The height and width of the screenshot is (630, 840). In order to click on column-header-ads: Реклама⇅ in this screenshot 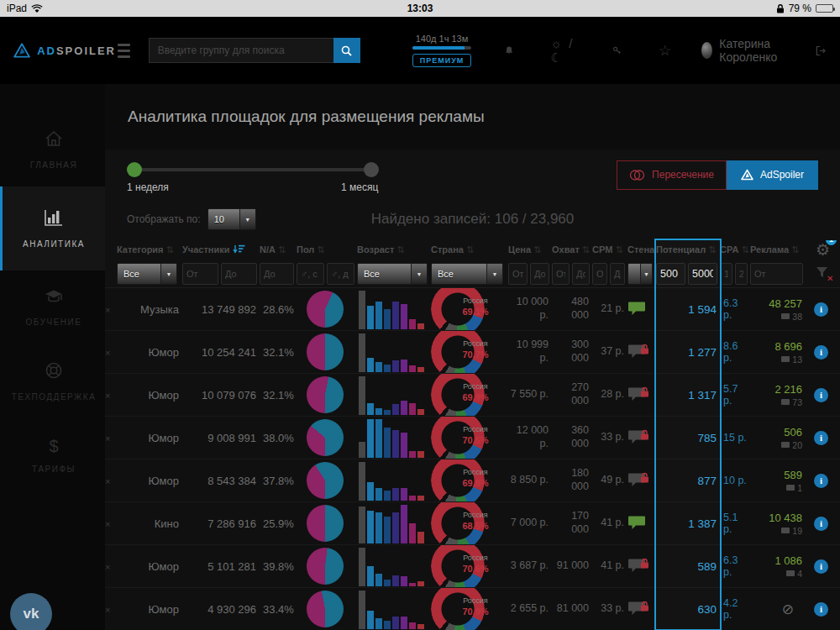, I will do `click(778, 250)`.